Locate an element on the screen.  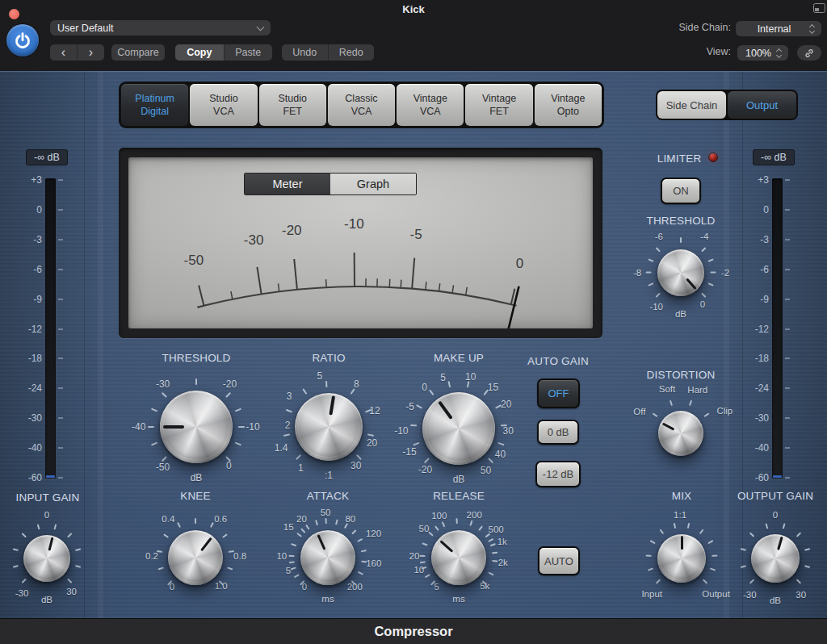
preset-back-button: ‹ is located at coordinates (63, 52).